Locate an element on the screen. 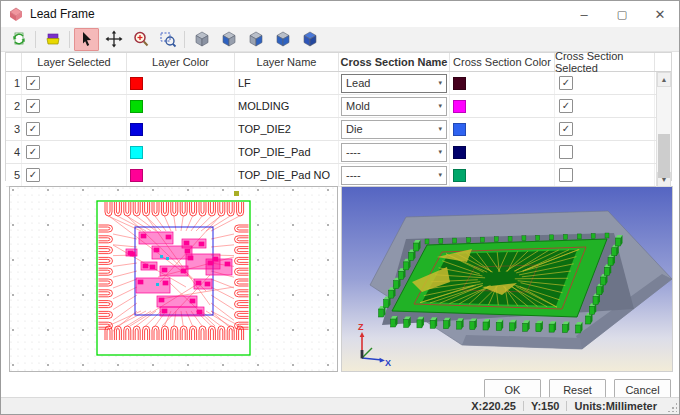 Image resolution: width=680 pixels, height=415 pixels. layer-name: TOP_DIE_Pad is located at coordinates (273, 152).